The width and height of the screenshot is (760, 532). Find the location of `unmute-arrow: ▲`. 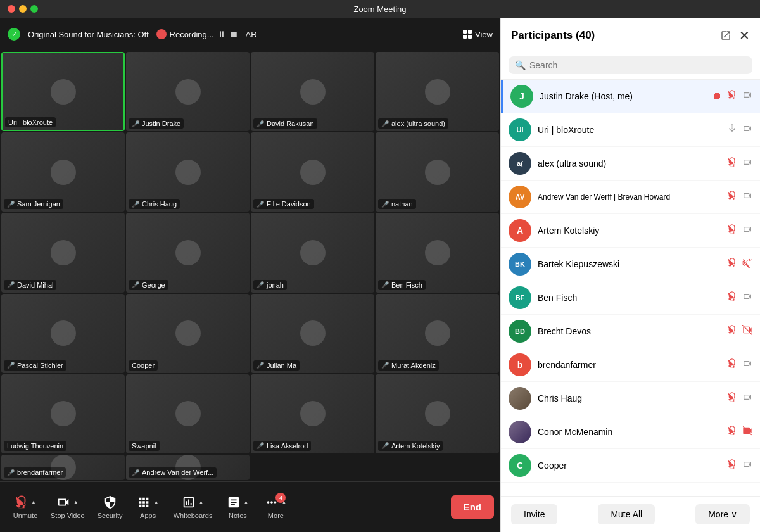

unmute-arrow: ▲ is located at coordinates (34, 502).